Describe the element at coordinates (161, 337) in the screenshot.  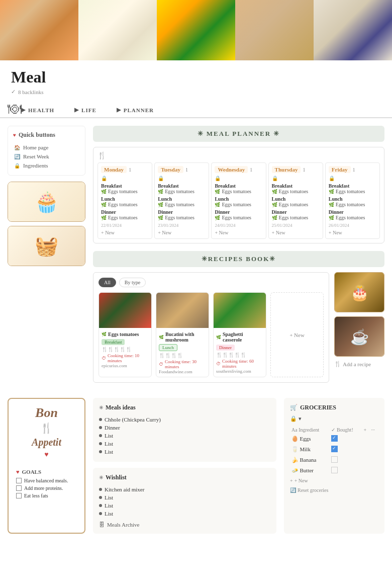
I see `recipe-2-emoji: 🌿` at that location.